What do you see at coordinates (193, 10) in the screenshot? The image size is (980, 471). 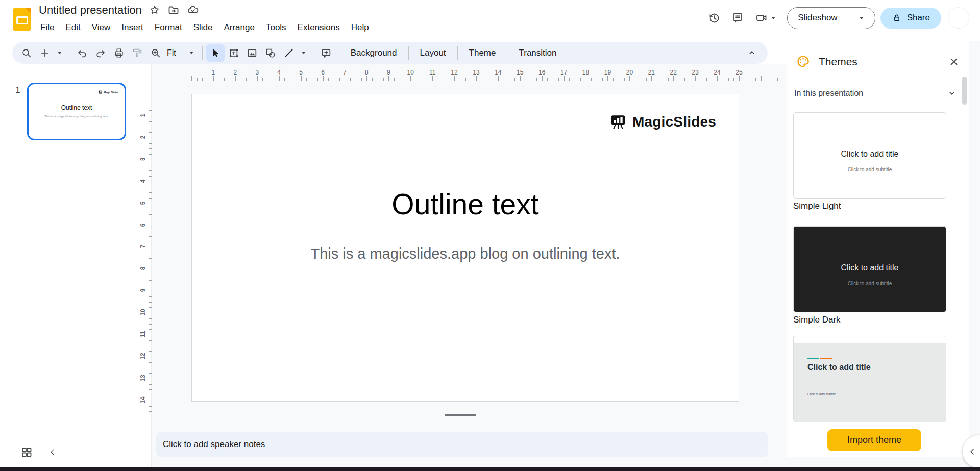 I see `cloud-status-icon` at bounding box center [193, 10].